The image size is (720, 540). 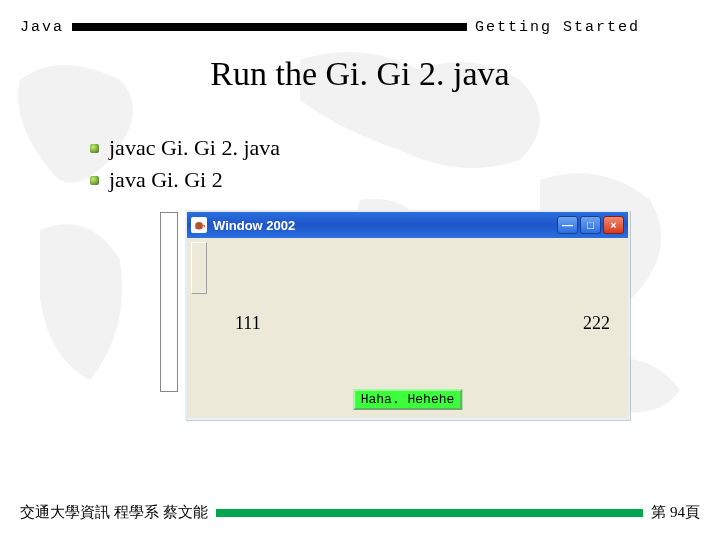 I want to click on maximize-icon: □, so click(x=590, y=225).